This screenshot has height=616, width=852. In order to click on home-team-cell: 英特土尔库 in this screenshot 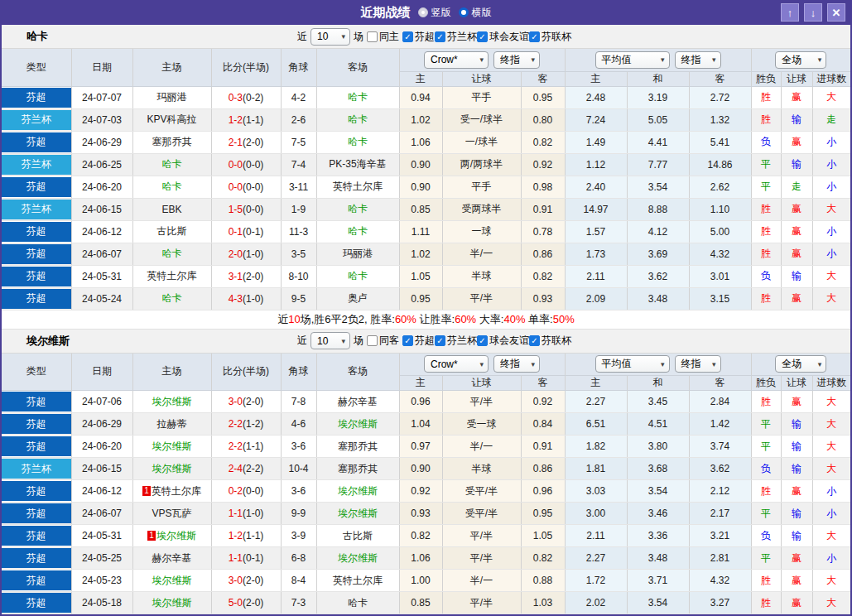, I will do `click(172, 277)`.